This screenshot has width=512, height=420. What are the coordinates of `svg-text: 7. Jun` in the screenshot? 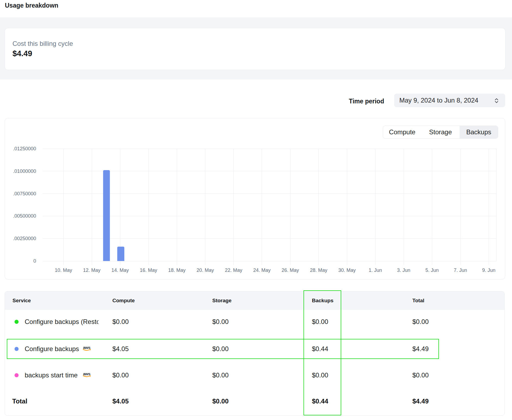 It's located at (460, 270).